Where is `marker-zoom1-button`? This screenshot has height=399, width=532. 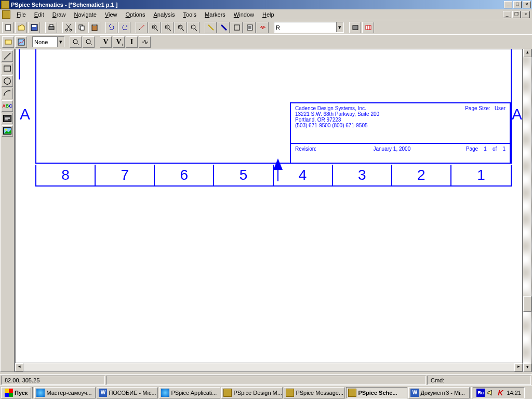 marker-zoom1-button is located at coordinates (76, 42).